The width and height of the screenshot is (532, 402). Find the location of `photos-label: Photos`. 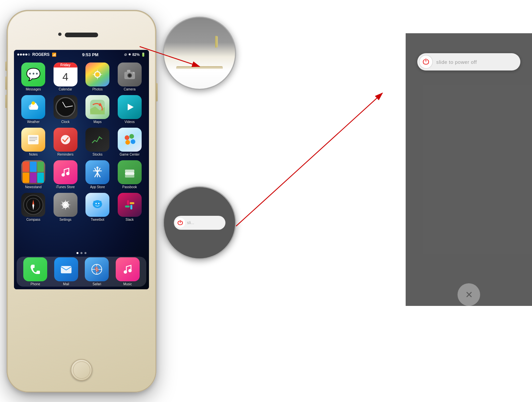

photos-label: Photos is located at coordinates (98, 89).